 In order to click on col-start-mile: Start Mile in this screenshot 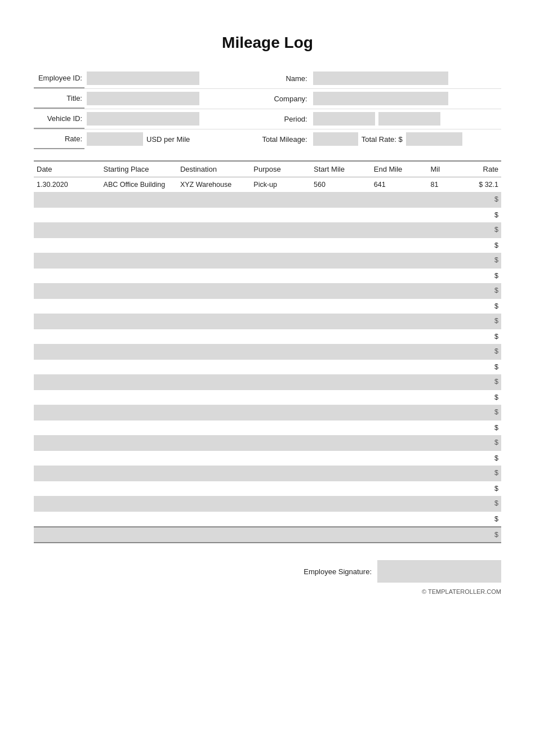, I will do `click(341, 169)`.